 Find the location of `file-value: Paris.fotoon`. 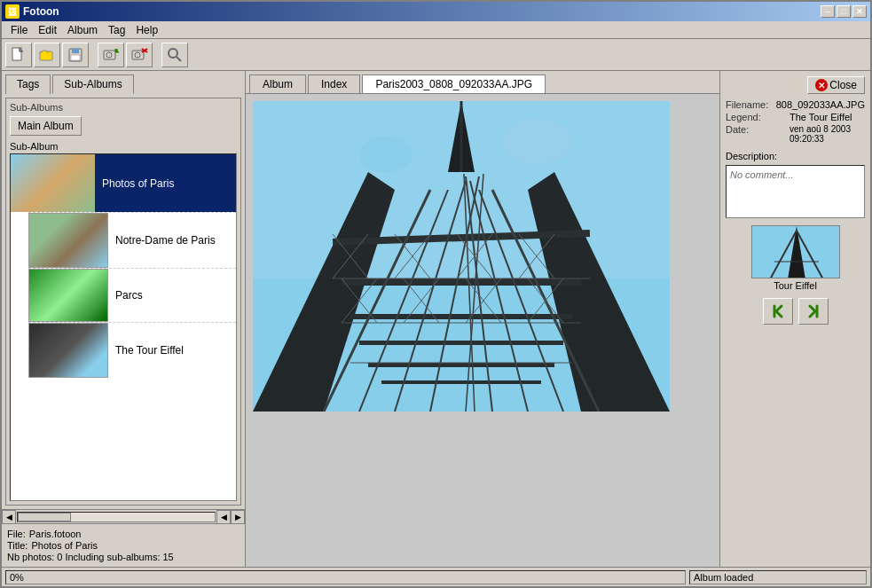

file-value: Paris.fotoon is located at coordinates (55, 534).